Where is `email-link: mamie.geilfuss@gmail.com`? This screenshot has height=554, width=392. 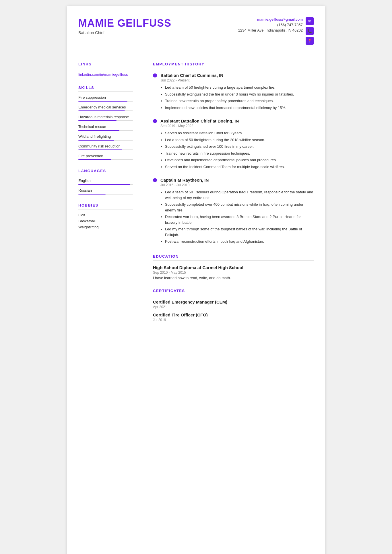
email-link: mamie.geilfuss@gmail.com is located at coordinates (270, 20).